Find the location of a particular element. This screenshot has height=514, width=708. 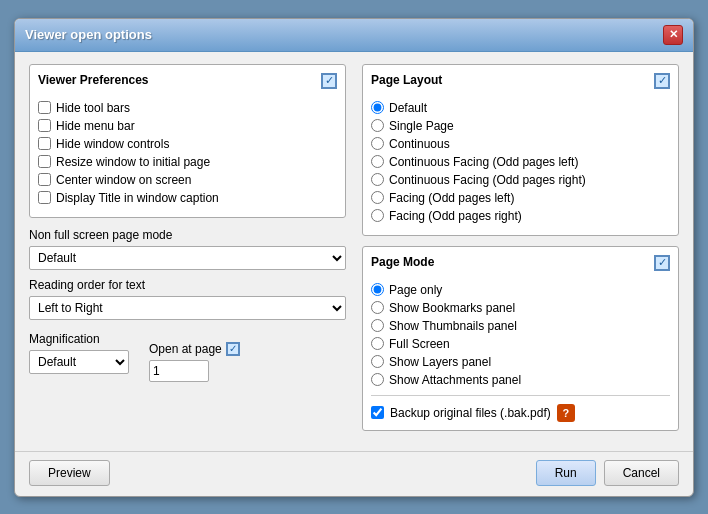

cb-hide-toolbars: Hide tool bars is located at coordinates (188, 108).